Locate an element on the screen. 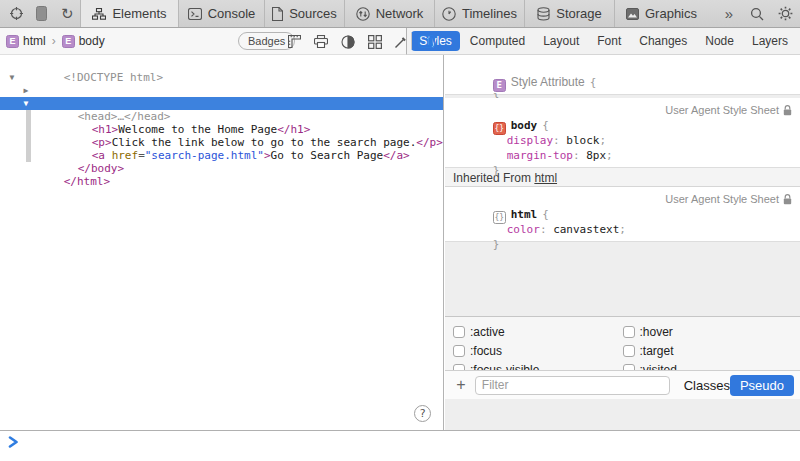  element-badge-body: E is located at coordinates (68, 42).